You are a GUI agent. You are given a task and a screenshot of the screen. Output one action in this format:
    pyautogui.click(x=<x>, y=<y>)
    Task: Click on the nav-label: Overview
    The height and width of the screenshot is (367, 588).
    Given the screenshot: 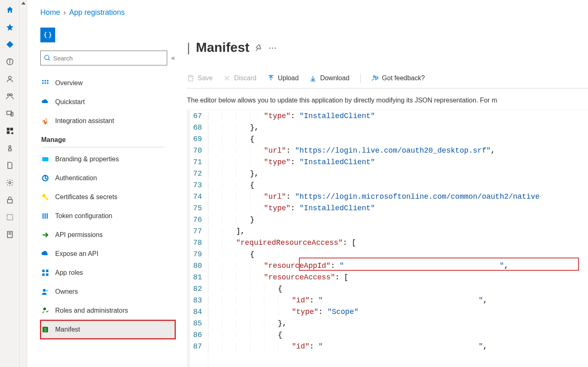 What is the action you would take?
    pyautogui.click(x=69, y=83)
    